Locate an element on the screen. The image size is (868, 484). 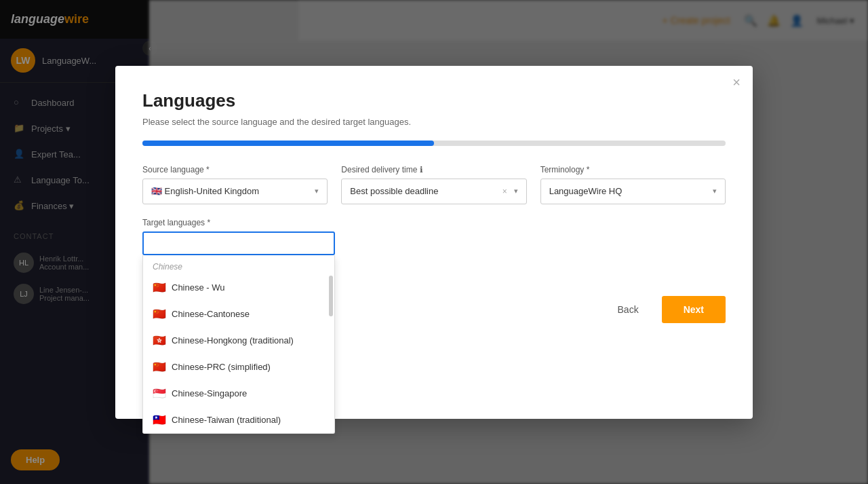
source-language-group: Source language * 🇬🇧 English-United King… is located at coordinates (235, 185).